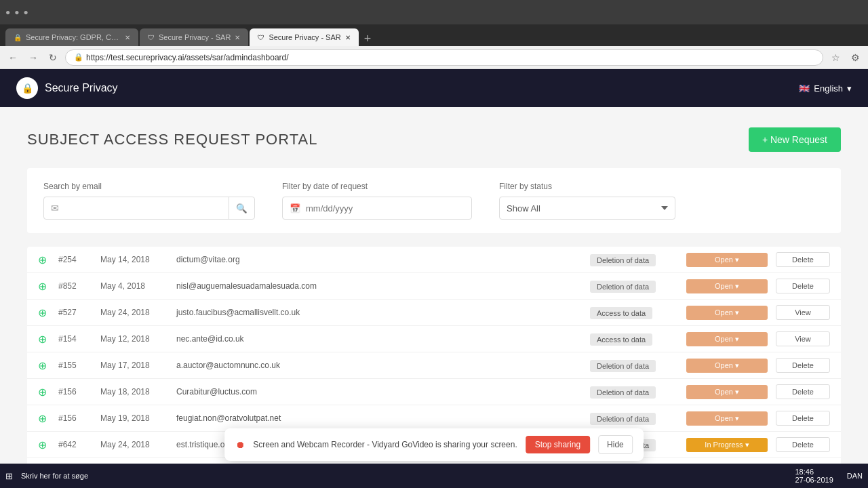 The image size is (868, 488). I want to click on taskbar: ⊞ Skriv her for at søge 18:46 27-06-2019…, so click(434, 476).